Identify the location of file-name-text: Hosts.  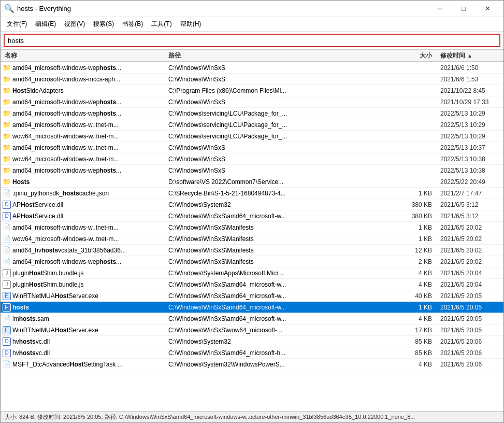
(21, 182).